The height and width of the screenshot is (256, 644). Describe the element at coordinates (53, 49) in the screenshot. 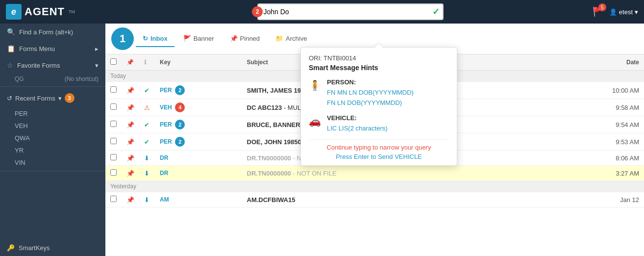

I see `sidebar-item-forms-menu: 📋 Forms Menu ▸` at that location.